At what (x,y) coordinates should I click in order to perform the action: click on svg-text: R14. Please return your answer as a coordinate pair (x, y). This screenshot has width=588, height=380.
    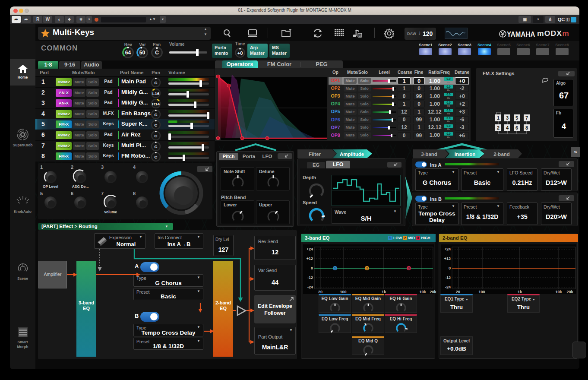
    Looking at the image, I should click on (156, 104).